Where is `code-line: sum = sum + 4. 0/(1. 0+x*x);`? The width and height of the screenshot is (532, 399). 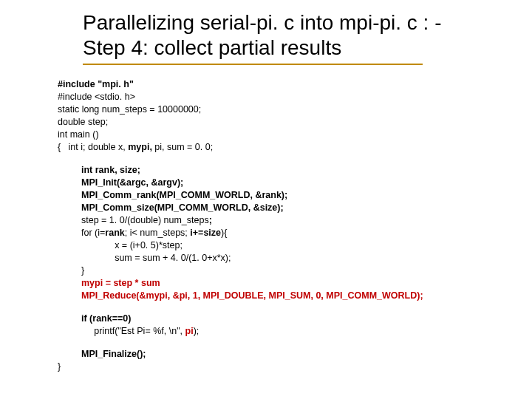 code-line: sum = sum + 4. 0/(1. 0+x*x); is located at coordinates (299, 259).